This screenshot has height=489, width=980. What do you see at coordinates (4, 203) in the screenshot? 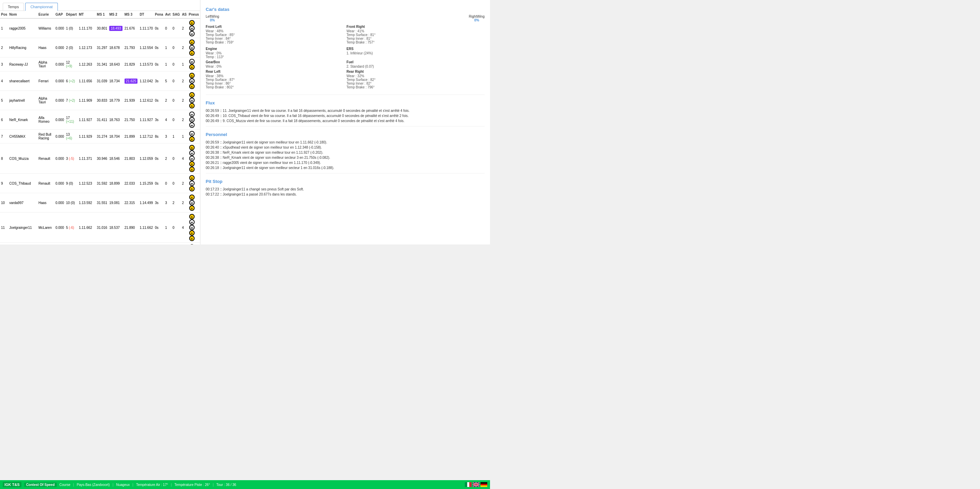
I see `cell-pos: 10` at bounding box center [4, 203].